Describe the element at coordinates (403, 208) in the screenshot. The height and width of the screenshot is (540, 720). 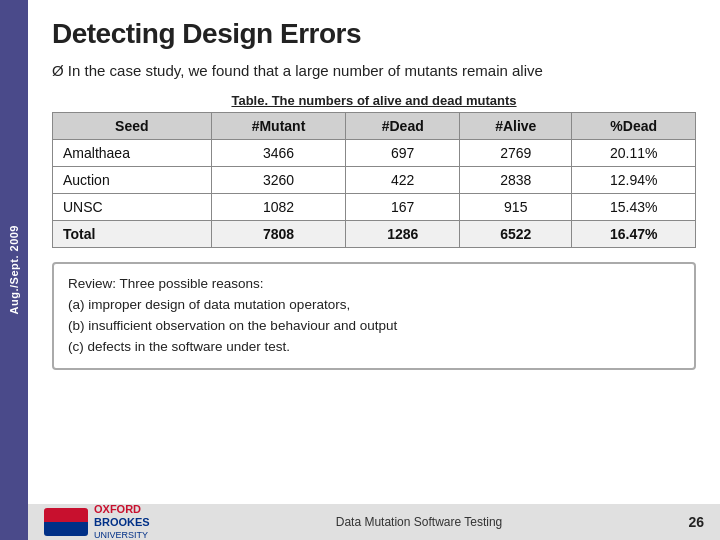
I see `cell-dead: 167` at that location.